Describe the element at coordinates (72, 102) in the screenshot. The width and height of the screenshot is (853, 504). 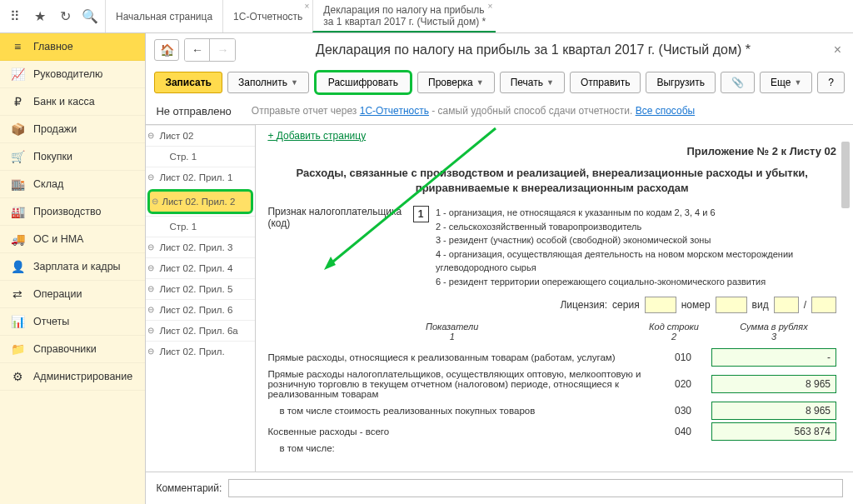
I see `sidebar-item-bank: ₽Банк и касса` at that location.